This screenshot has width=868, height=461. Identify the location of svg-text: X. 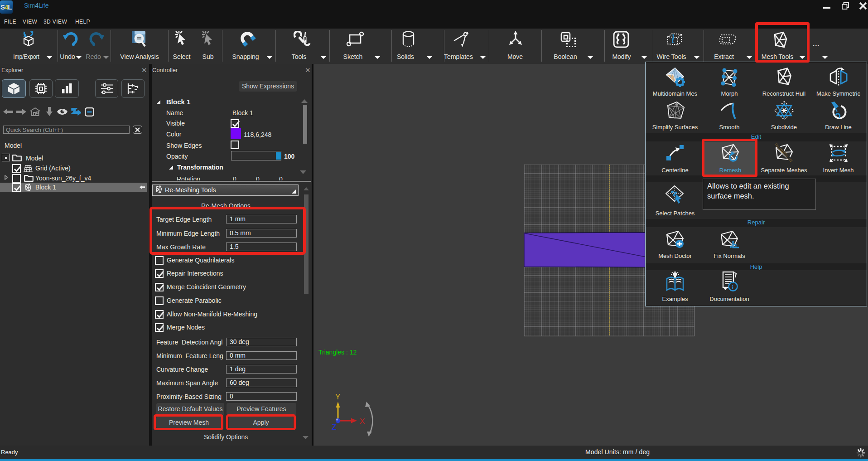
(362, 422).